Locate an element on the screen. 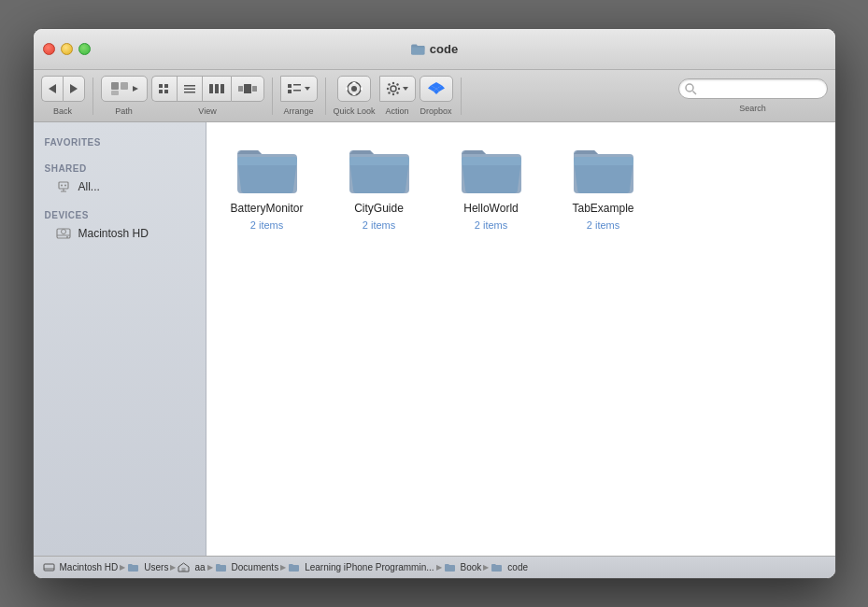 This screenshot has width=868, height=607. breadcrumb-item-macintosh-hd: Macintosh HD is located at coordinates (80, 568).